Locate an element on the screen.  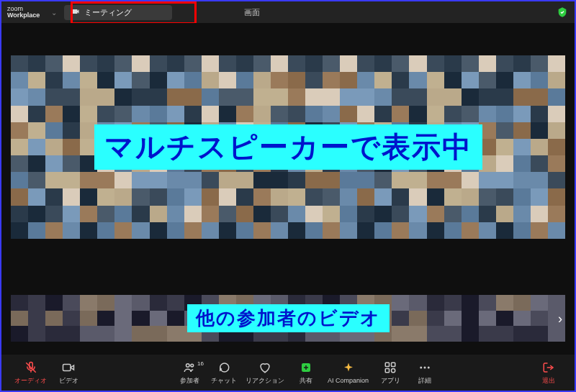
apps-button: アプリ is located at coordinates (390, 373).